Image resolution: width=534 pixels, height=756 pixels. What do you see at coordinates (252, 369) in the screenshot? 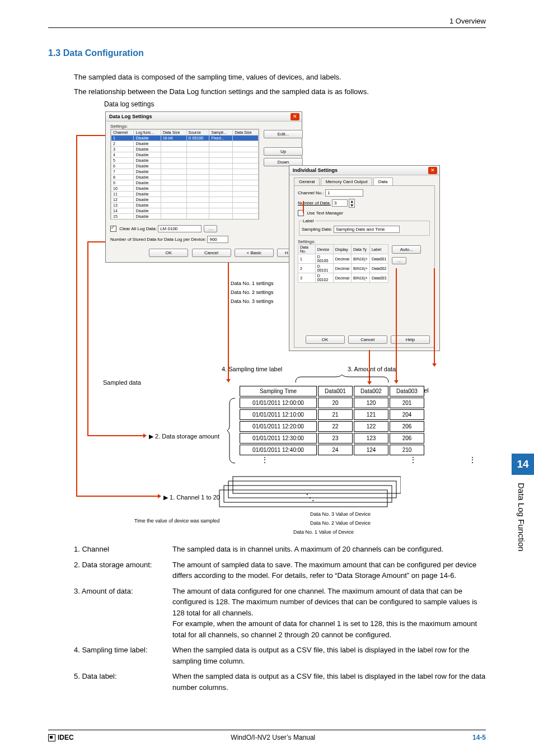
I see `callout-sampling-time-label: 4. Sampling time label` at bounding box center [252, 369].